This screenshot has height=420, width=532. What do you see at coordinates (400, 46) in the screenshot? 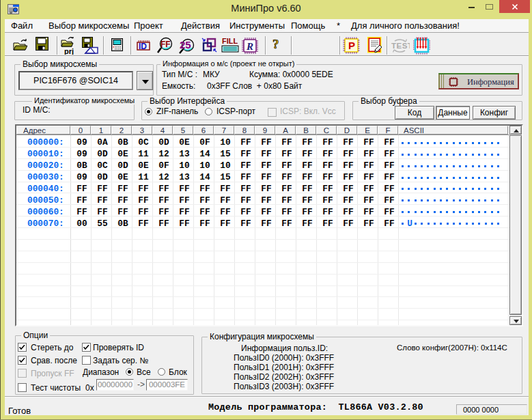
I see `svg-text: TEST` at bounding box center [400, 46].